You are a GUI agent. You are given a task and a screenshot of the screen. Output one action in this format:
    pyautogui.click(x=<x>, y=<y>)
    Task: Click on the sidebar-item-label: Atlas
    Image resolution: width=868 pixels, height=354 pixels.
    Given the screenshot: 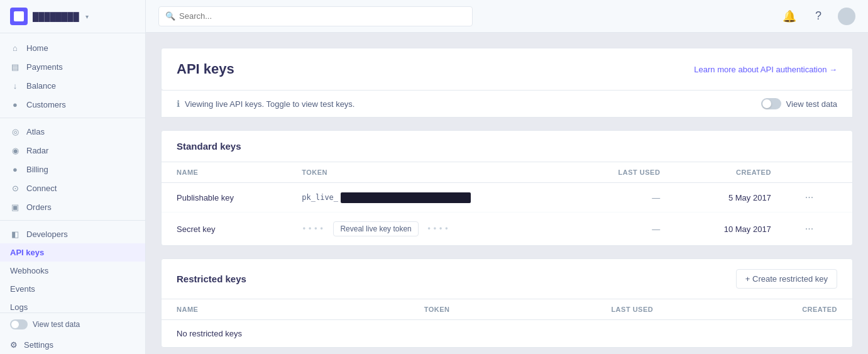 What is the action you would take?
    pyautogui.click(x=35, y=132)
    